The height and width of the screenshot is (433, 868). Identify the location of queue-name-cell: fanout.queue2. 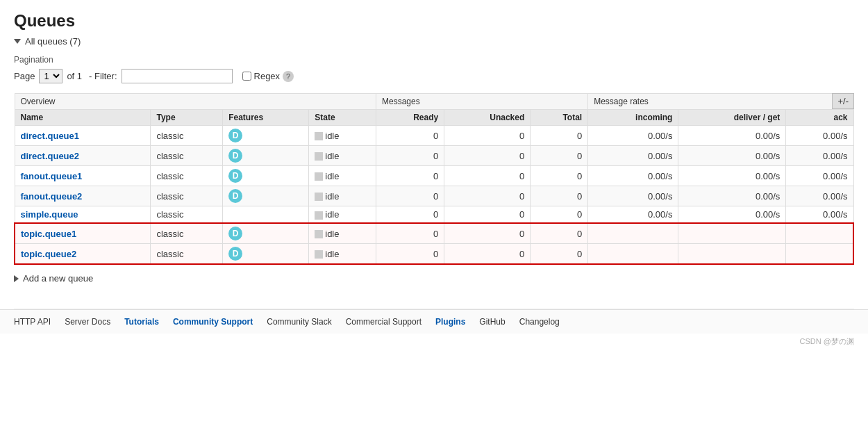
(83, 196).